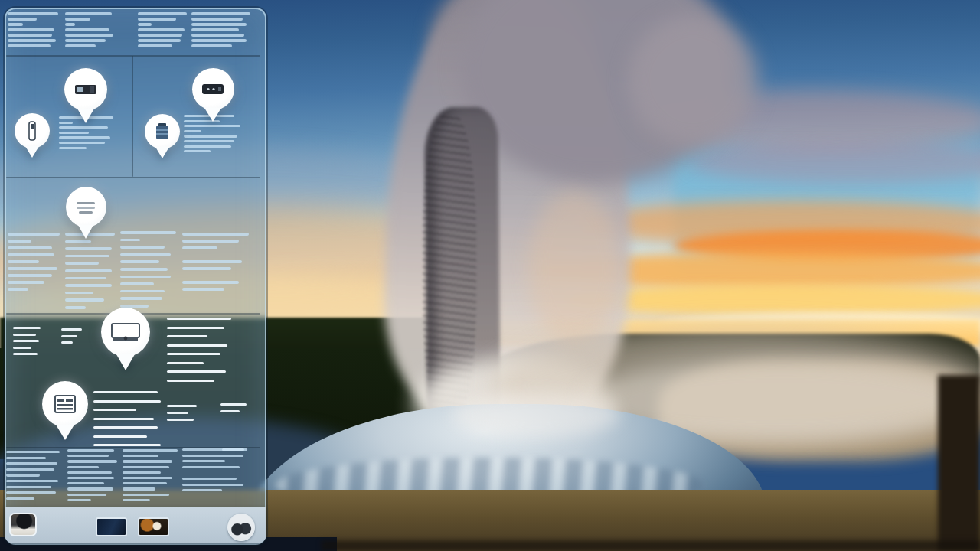 The width and height of the screenshot is (980, 551). Describe the element at coordinates (23, 525) in the screenshot. I see `taskbar-thumbnail-photo` at that location.